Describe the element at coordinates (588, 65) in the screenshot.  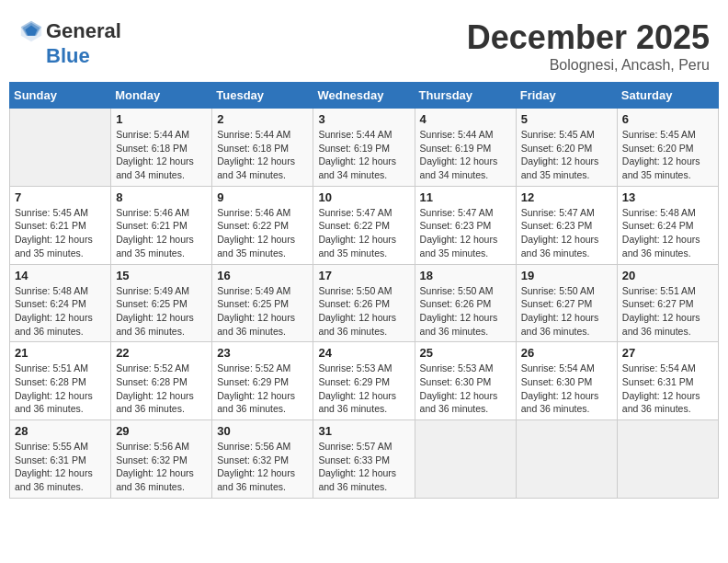
I see `location-subtitle: Bolognesi, Ancash, Peru` at that location.